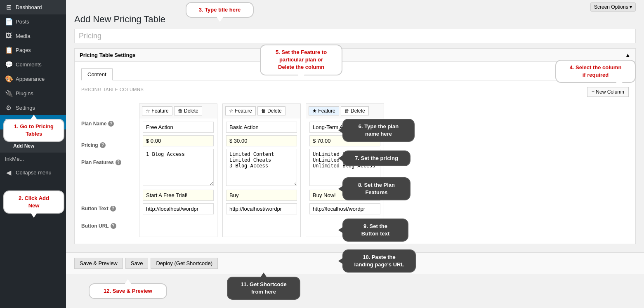 Image resolution: width=644 pixels, height=308 pixels. I want to click on tabs: Content, so click(355, 74).